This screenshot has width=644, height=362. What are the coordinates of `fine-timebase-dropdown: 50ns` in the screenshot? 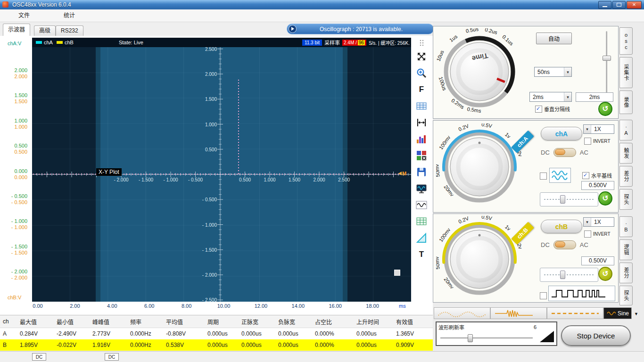 It's located at (553, 72).